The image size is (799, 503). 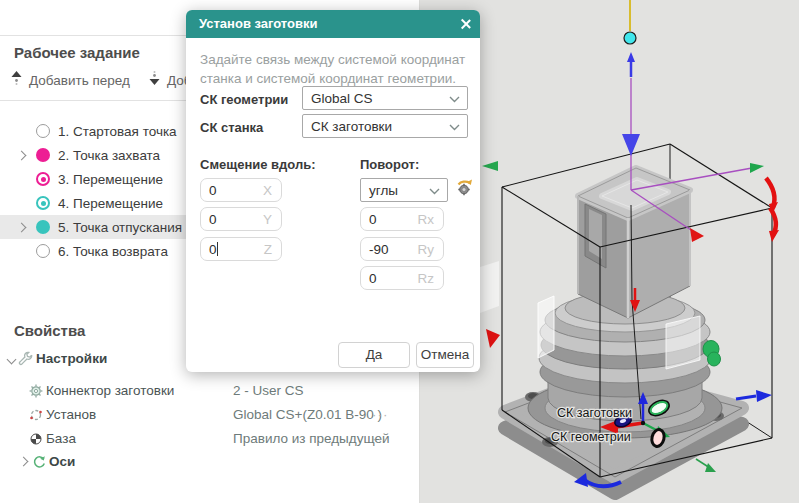 I want to click on offset-z-axis-label: Z, so click(x=272, y=250).